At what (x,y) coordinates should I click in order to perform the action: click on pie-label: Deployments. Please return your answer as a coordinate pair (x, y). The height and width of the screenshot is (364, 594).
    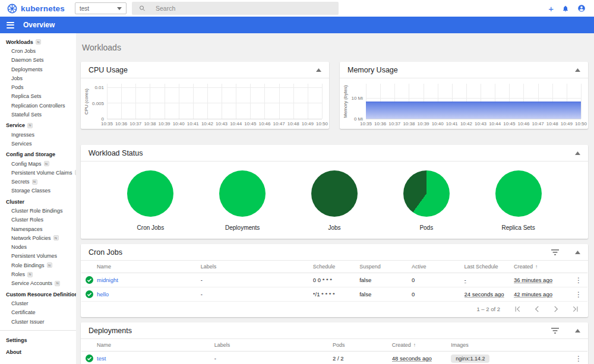
    Looking at the image, I should click on (242, 228).